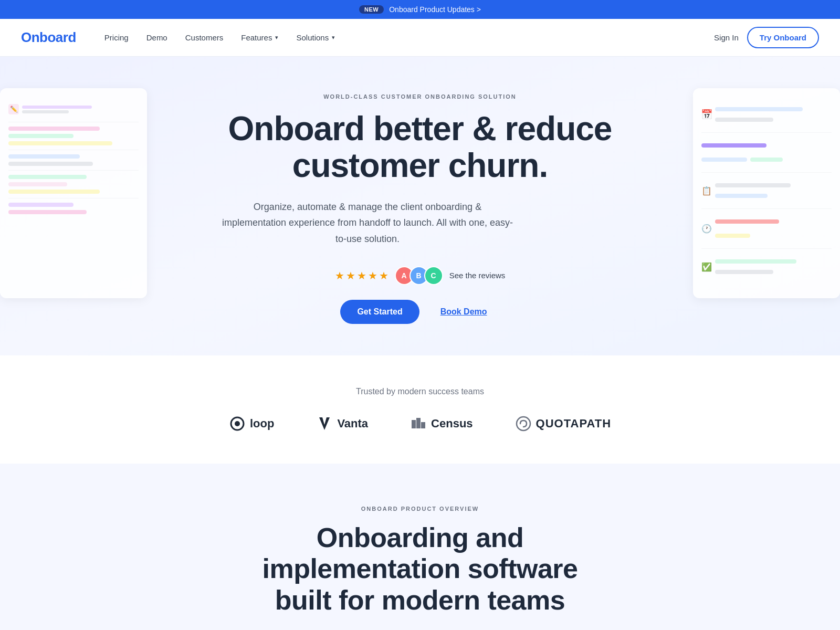  I want to click on logo-loop: loop, so click(251, 424).